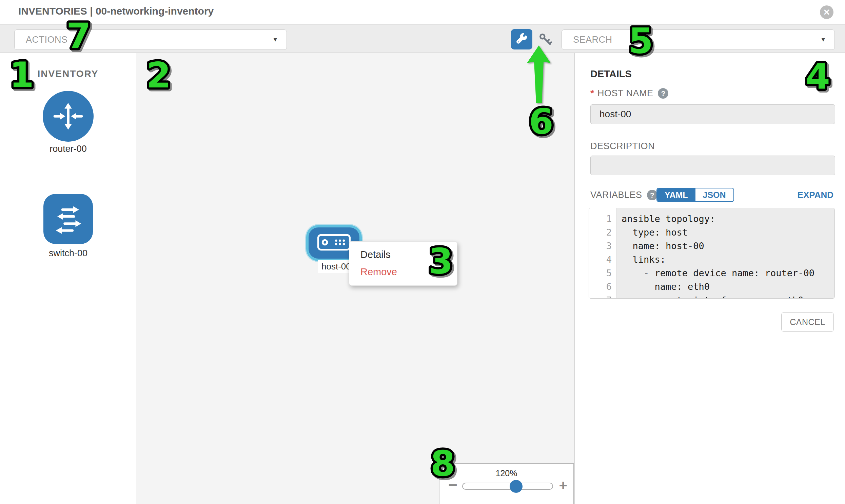 Image resolution: width=845 pixels, height=504 pixels. What do you see at coordinates (728, 259) in the screenshot?
I see `code-line: links:` at bounding box center [728, 259].